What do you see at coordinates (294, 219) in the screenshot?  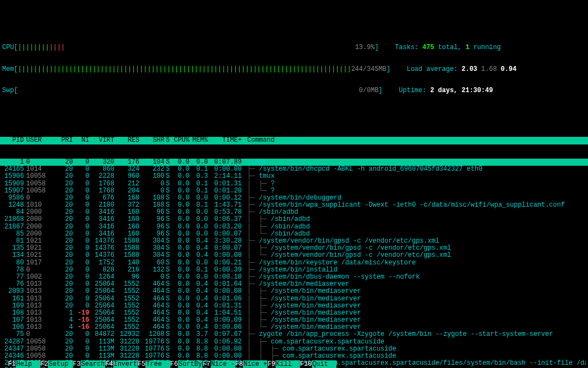 I see `process-row: 218682000200341616096S0.00.00:06.37│ ├─ …` at bounding box center [294, 219].